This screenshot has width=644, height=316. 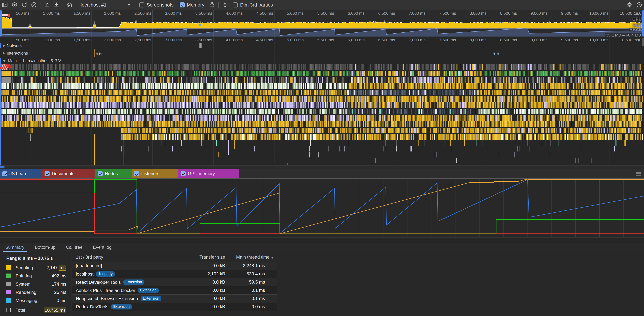 What do you see at coordinates (95, 274) in the screenshot?
I see `party-name-cell: localhost1st party` at bounding box center [95, 274].